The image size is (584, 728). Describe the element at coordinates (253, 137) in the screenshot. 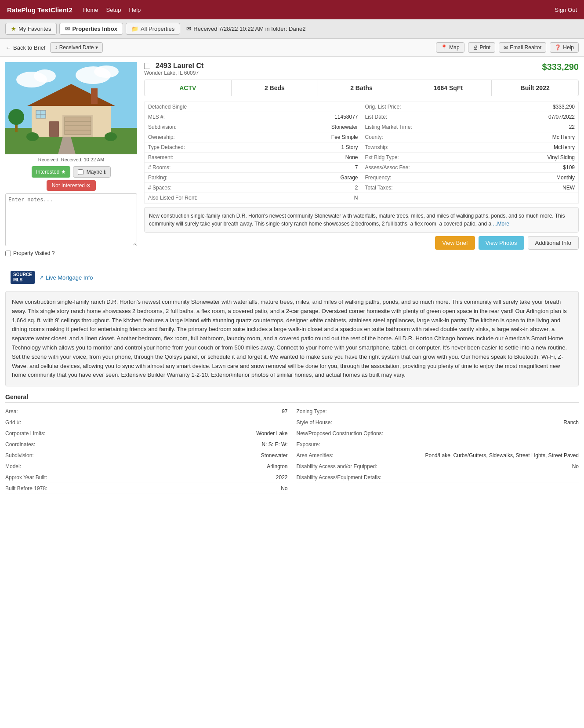

I see `detail-ownership: Ownership: Fee Simple` at that location.